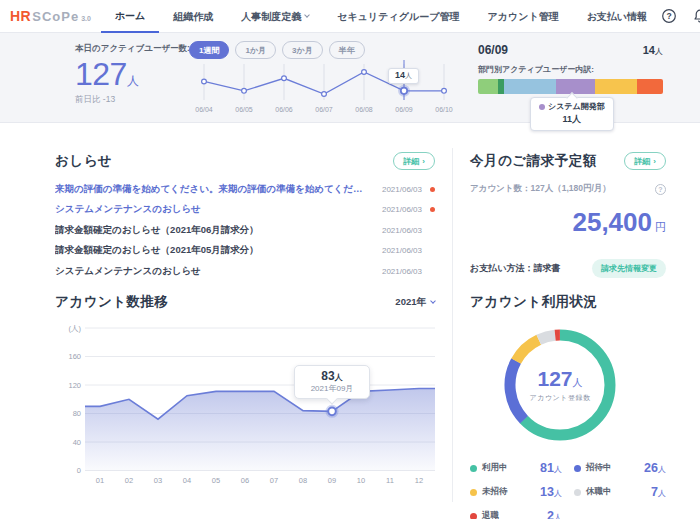 The width and height of the screenshot is (700, 519). Describe the element at coordinates (275, 16) in the screenshot. I see `nav-item-link: 人事制度定義` at that location.